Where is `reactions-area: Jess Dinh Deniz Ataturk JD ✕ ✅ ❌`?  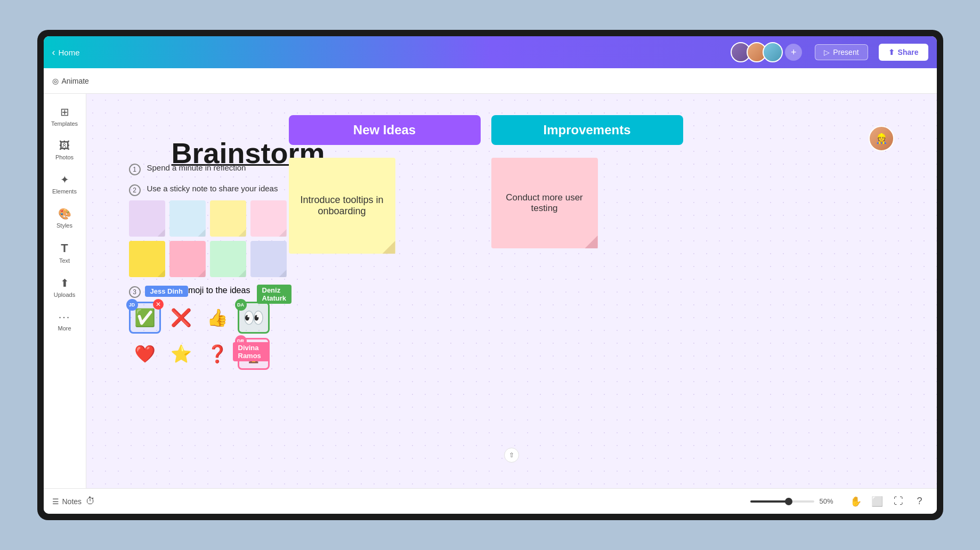 reactions-area: Jess Dinh Deniz Ataturk JD ✕ ✅ ❌ is located at coordinates (199, 336).